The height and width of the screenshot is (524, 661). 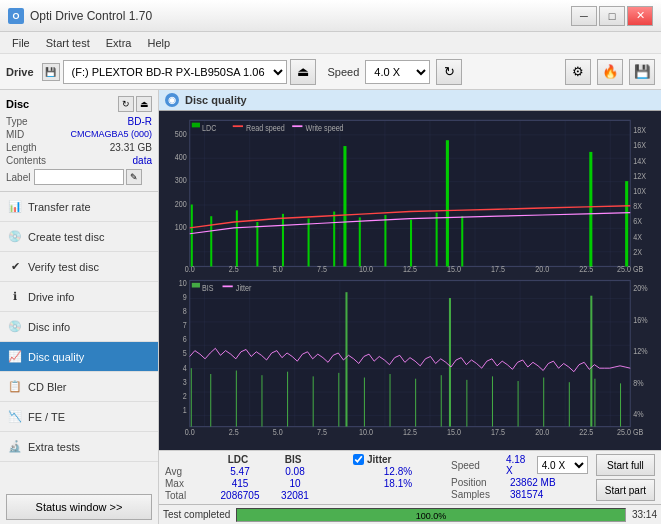 What do you see at coordinates (358, 460) in the screenshot?
I see `jitter-checkbox` at bounding box center [358, 460].